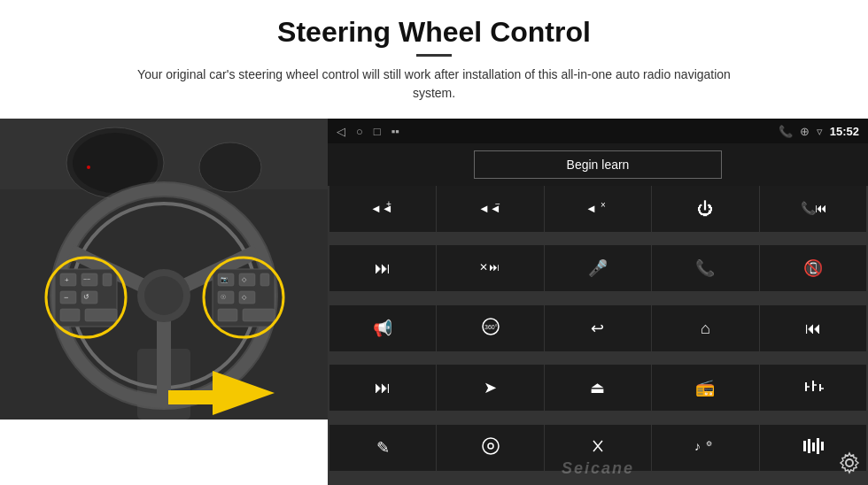  I want to click on power-icon: ⏻, so click(705, 209).